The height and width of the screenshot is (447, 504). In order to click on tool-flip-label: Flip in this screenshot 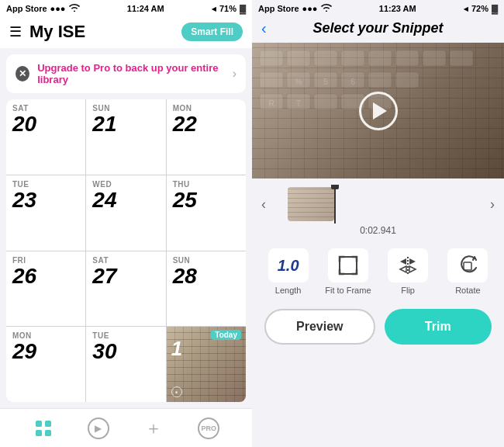, I will do `click(408, 290)`.